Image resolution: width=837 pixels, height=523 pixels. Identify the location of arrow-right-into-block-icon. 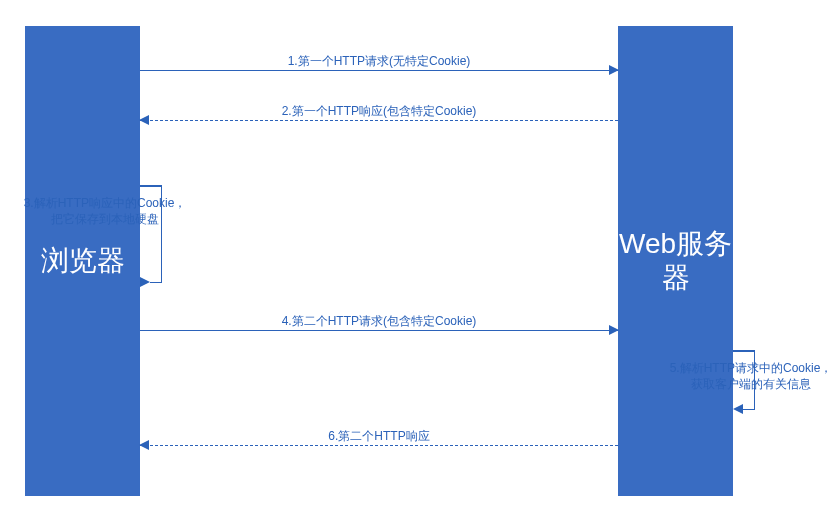
(738, 409).